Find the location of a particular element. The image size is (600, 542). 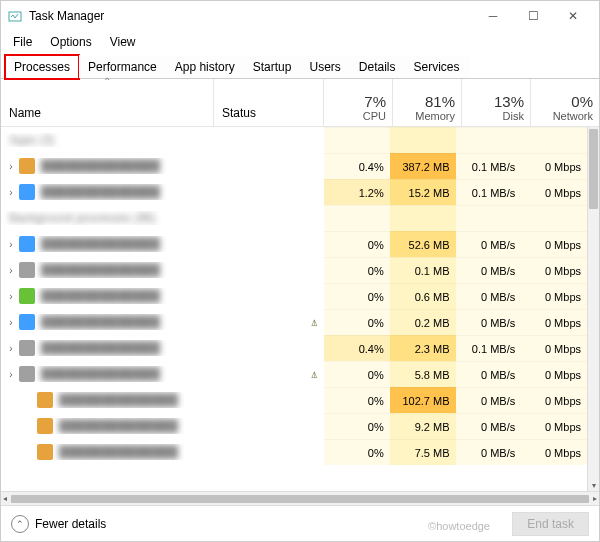

process-row: ██████████████0%102.7 MB0 MB/s0 Mbps is located at coordinates (294, 400).